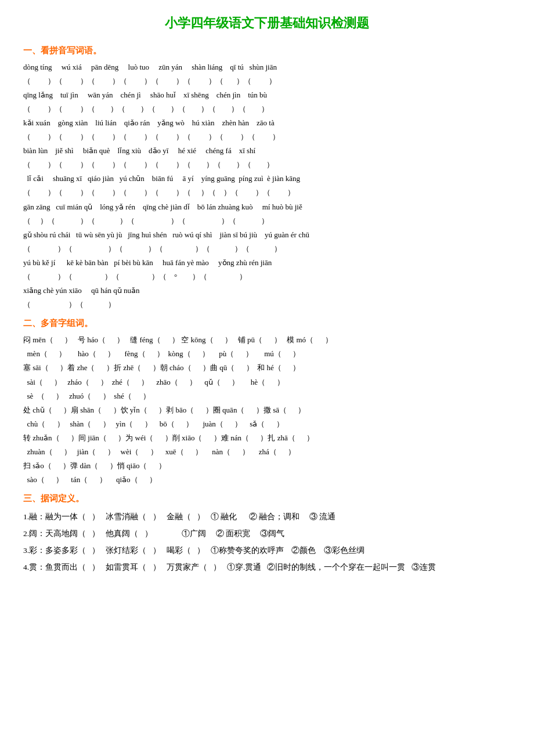  What do you see at coordinates (267, 291) in the screenshot?
I see `pinyin-row-9: xiǎng chè yún xiāo qū hán qǔ nuǎn` at bounding box center [267, 291].